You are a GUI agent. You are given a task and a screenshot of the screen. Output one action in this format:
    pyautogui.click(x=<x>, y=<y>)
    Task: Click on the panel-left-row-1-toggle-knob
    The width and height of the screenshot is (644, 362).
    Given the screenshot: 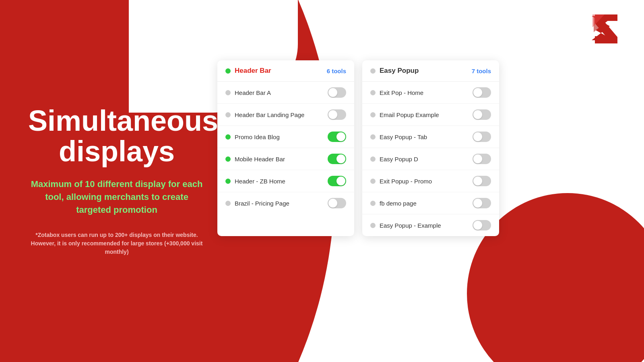 What is the action you would take?
    pyautogui.click(x=333, y=93)
    